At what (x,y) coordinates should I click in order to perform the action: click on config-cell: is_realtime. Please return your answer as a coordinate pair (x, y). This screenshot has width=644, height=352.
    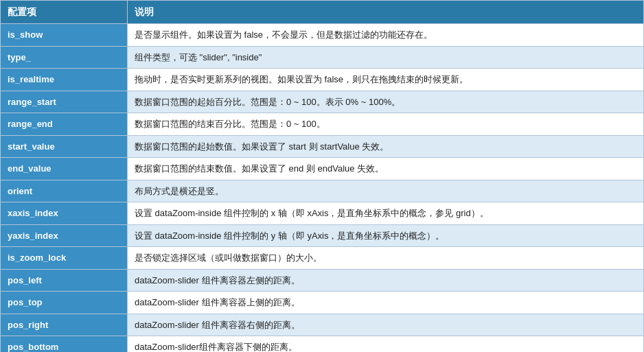
    Looking at the image, I should click on (65, 80).